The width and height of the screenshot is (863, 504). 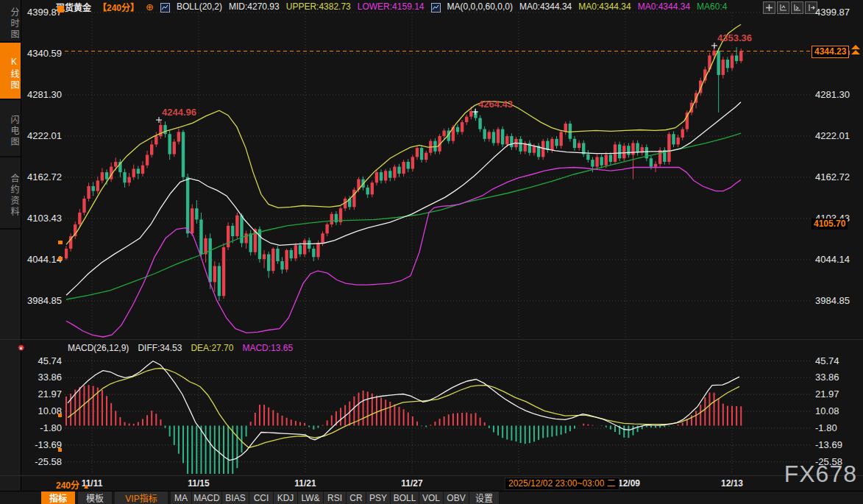 What do you see at coordinates (43, 54) in the screenshot?
I see `left-axis-label: 4340.59` at bounding box center [43, 54].